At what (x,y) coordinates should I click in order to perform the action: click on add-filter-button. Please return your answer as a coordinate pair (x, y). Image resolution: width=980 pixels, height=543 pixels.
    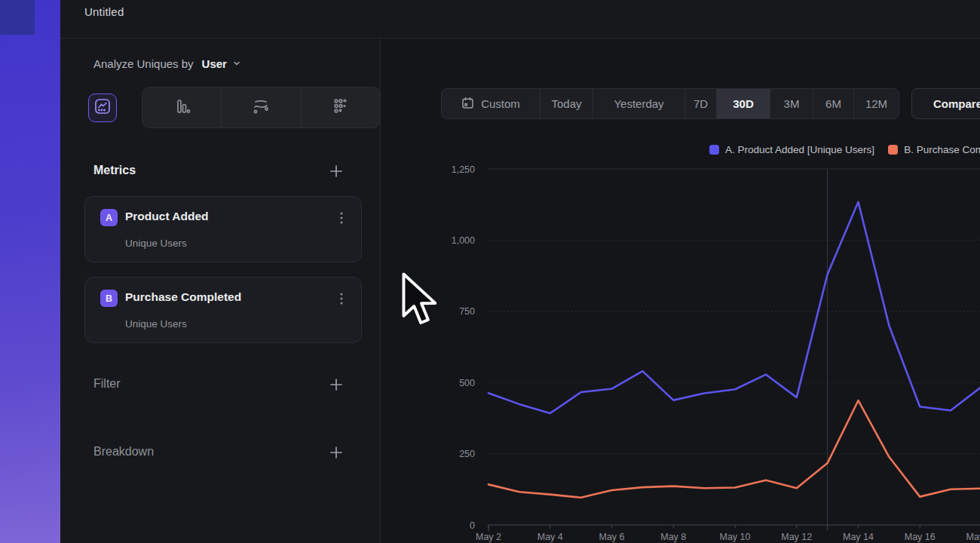
    Looking at the image, I should click on (336, 385).